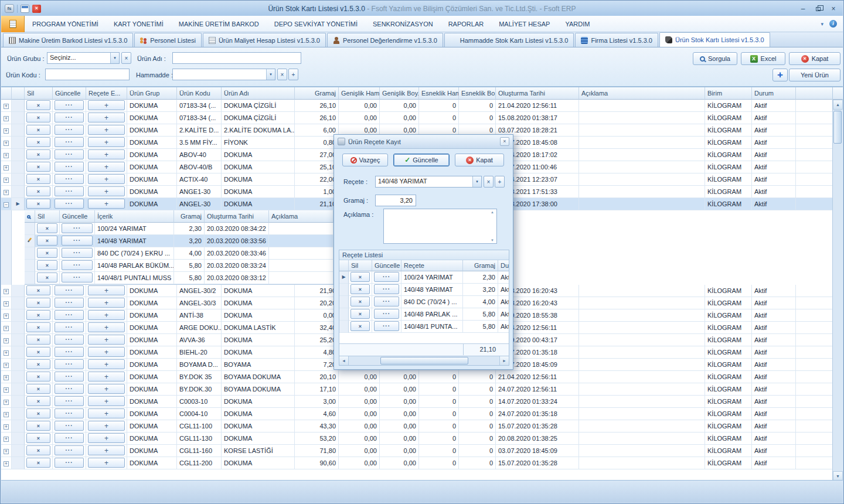 The width and height of the screenshot is (844, 504). I want to click on chevron-down-icon: ▼, so click(477, 182).